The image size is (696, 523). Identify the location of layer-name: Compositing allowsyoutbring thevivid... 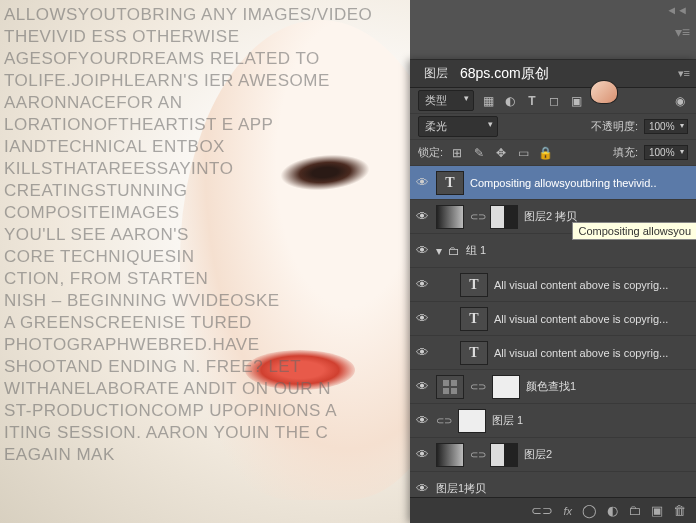
(581, 183).